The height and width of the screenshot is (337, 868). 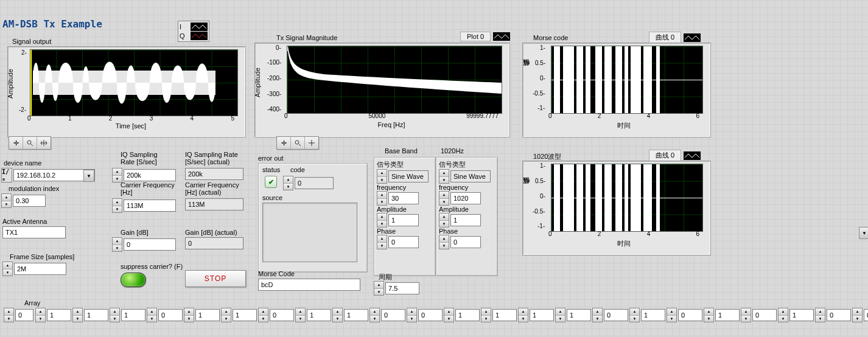 What do you see at coordinates (382, 242) in the screenshot?
I see `bb-phase-stepper: ▲▼` at bounding box center [382, 242].